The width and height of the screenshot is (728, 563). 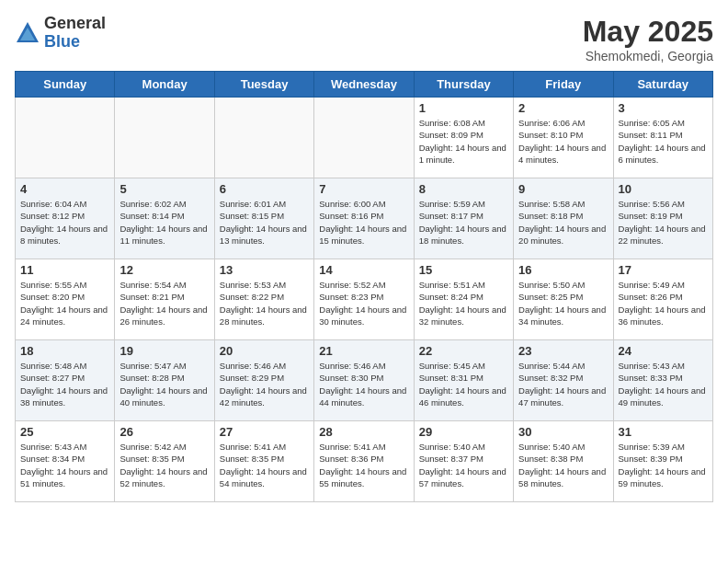 What do you see at coordinates (364, 462) in the screenshot?
I see `calendar-week-row: 25Sunrise: 5:43 AM Sunset: 8:34 PM Dayli…` at bounding box center [364, 462].